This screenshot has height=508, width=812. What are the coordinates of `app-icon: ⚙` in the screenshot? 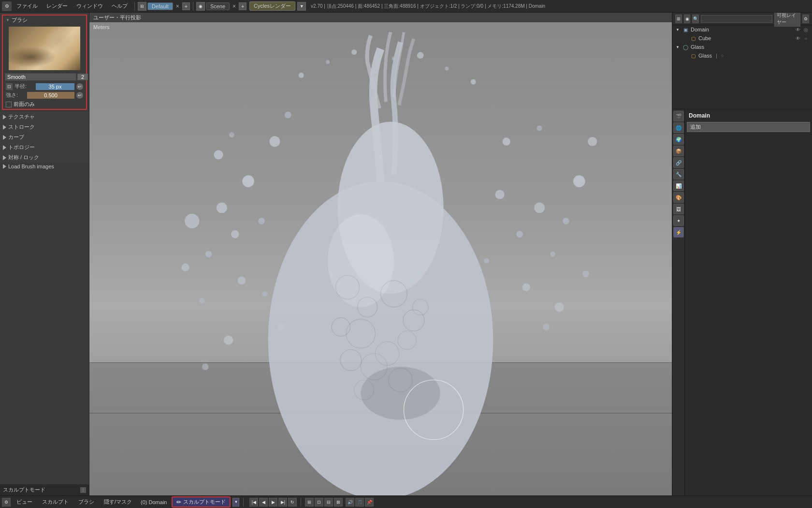 It's located at (7, 6).